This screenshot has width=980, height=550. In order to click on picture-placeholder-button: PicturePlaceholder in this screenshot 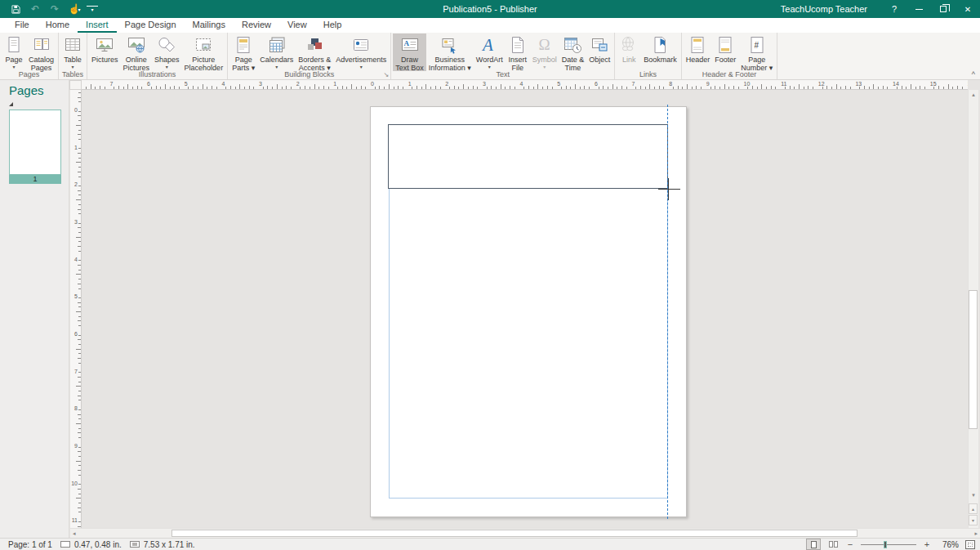, I will do `click(204, 52)`.